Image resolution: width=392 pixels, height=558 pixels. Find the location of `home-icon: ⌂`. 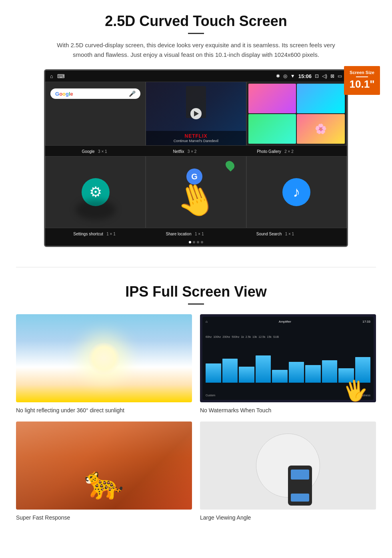

home-icon: ⌂ is located at coordinates (52, 76).